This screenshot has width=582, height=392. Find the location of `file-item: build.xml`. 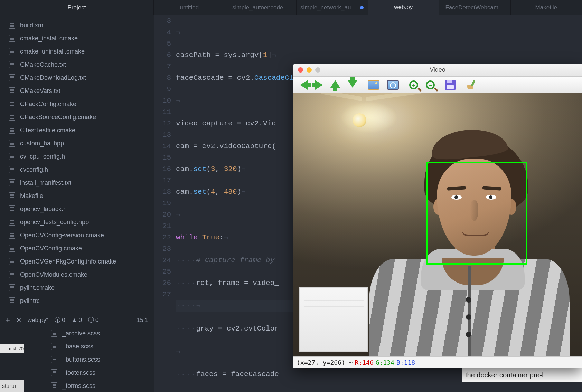

file-item: build.xml is located at coordinates (77, 25).